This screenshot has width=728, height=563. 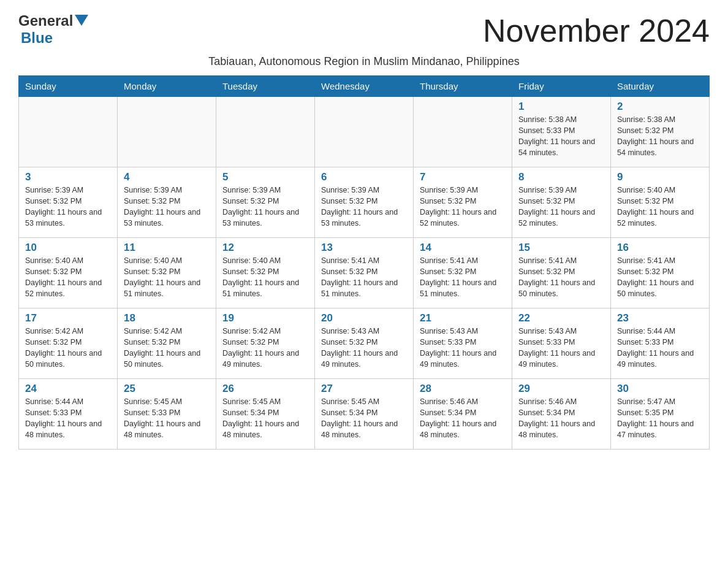 I want to click on calendar-header-monday: Monday, so click(x=167, y=86).